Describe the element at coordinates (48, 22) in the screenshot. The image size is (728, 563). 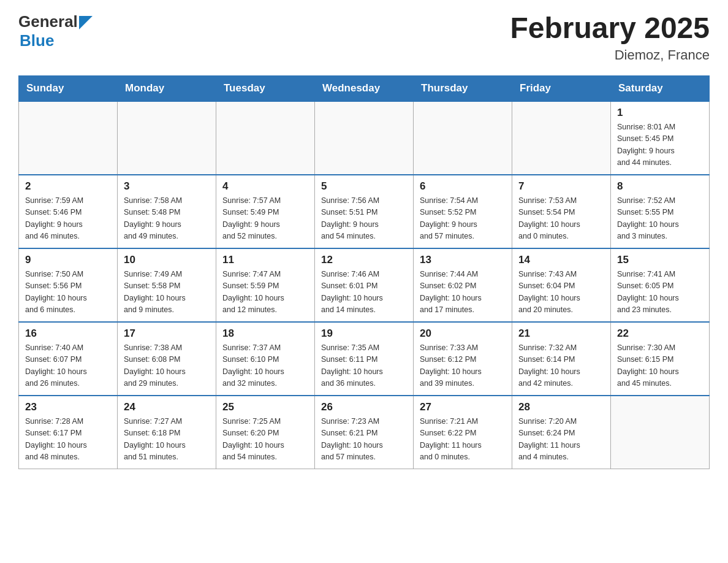
I see `logo-general: General` at that location.